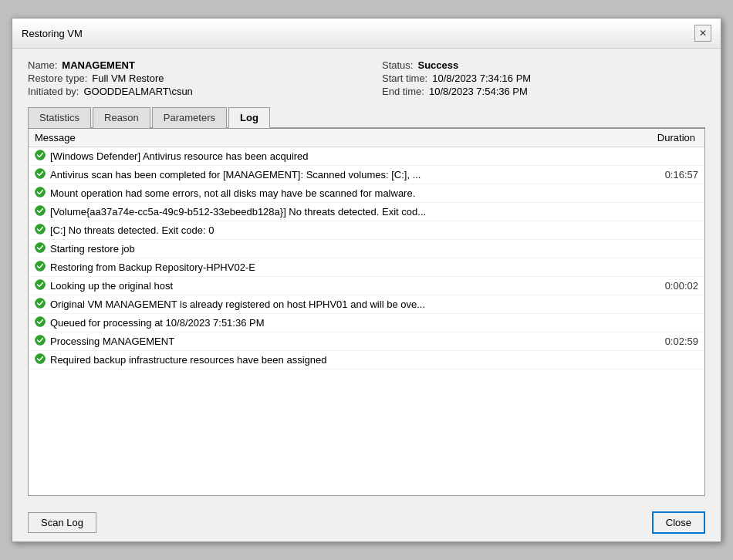  Describe the element at coordinates (139, 91) in the screenshot. I see `initiated-by-value: GOODDEALMART\csun` at that location.